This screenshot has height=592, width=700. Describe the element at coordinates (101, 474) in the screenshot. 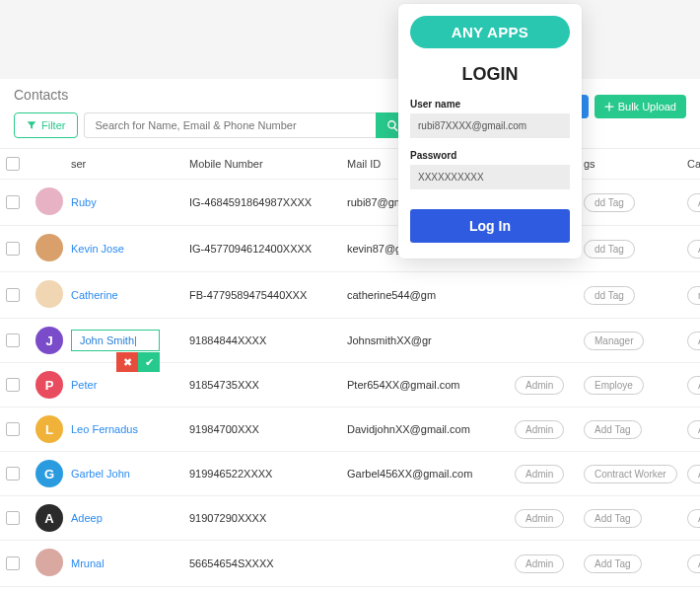

I see `contact-name-link: Garbel John` at that location.